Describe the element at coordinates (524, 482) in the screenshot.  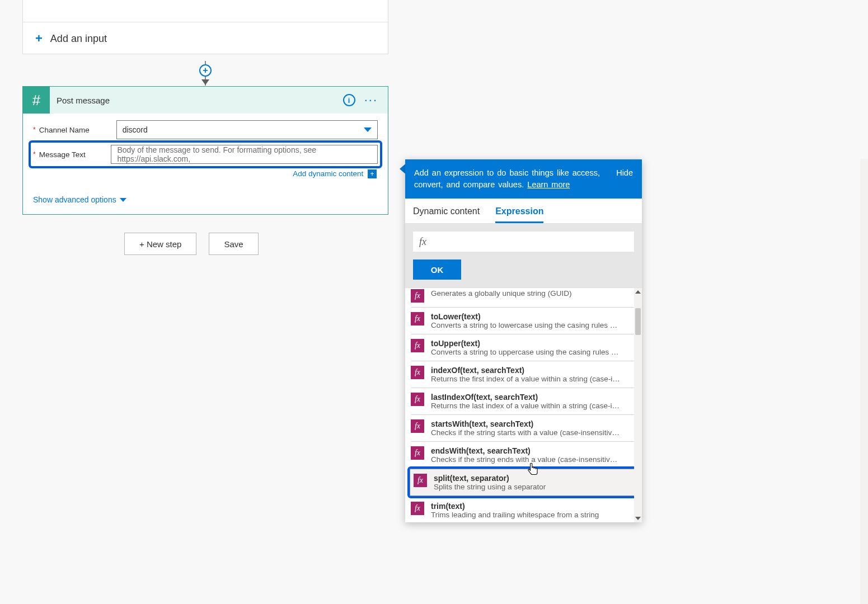
I see `function-row-highlighted: fxsplit(text, separator)Splits the strin…` at that location.